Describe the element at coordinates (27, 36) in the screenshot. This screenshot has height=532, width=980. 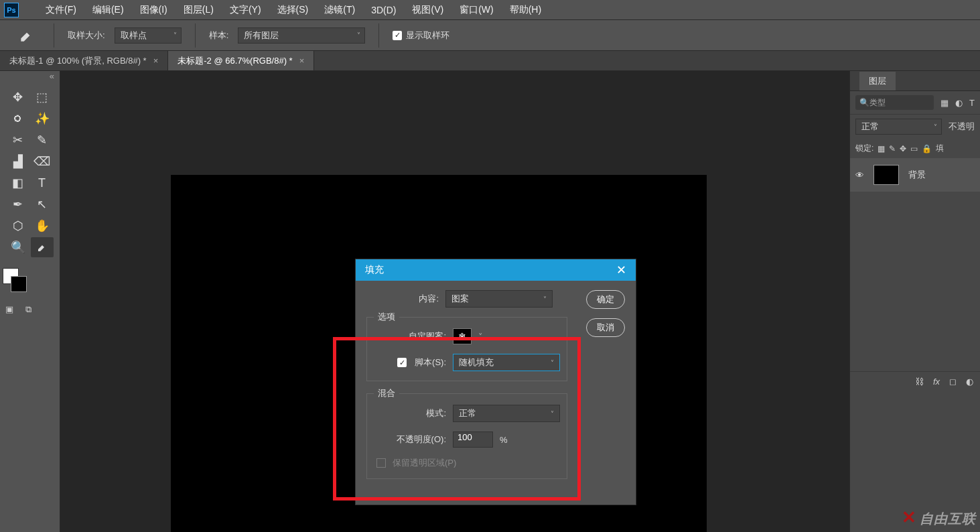
I see `eyedropper-icon` at that location.